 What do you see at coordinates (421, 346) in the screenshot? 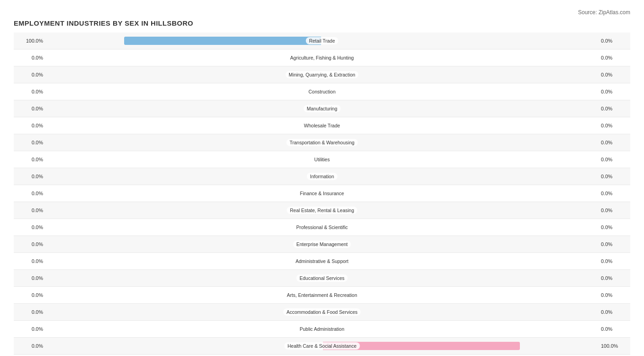
I see `female-bar` at bounding box center [421, 346].